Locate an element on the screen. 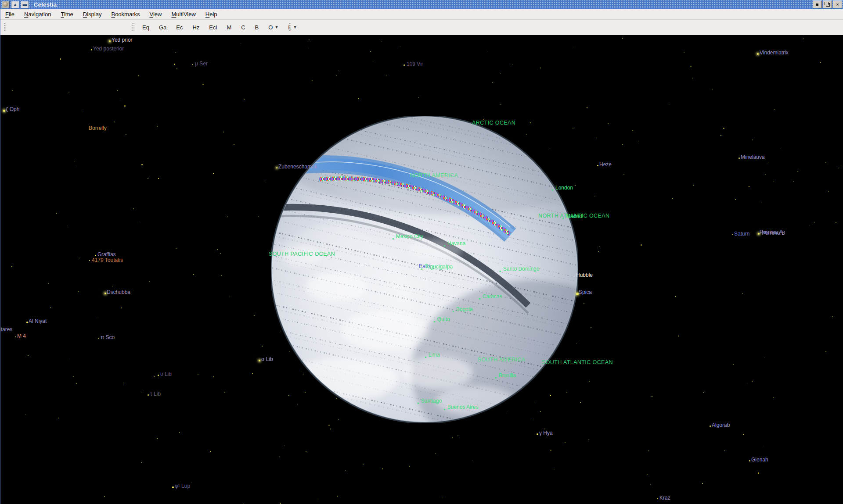 The height and width of the screenshot is (504, 843). toolbar-button-eq: Eq is located at coordinates (146, 27).